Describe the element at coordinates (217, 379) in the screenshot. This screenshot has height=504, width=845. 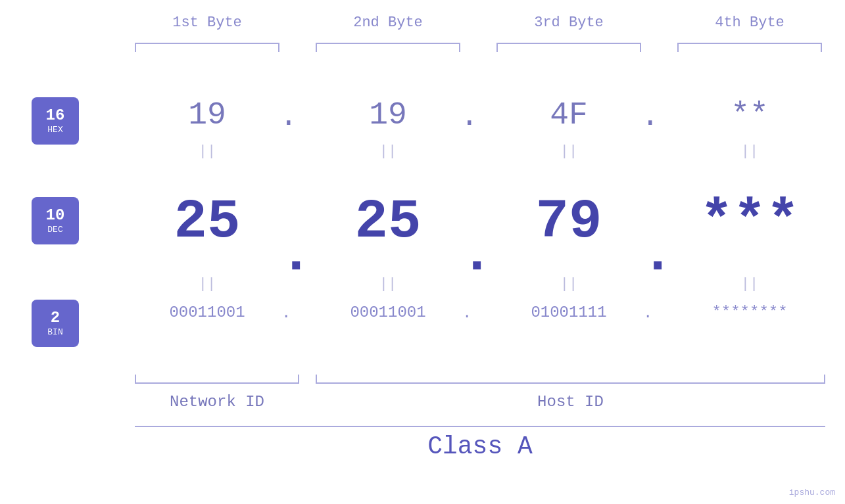
I see `bottom-bracket-network` at that location.